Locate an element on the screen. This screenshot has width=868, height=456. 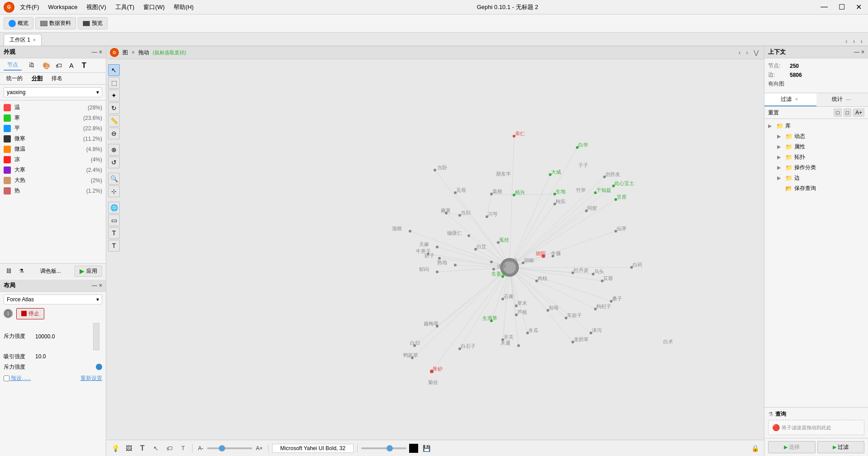
tab-edge: 边 is located at coordinates (32, 65).